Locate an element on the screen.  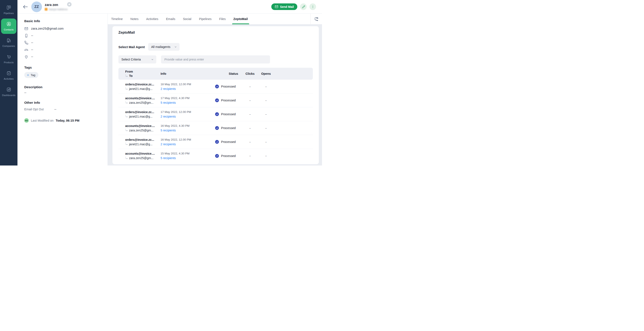
phone-icon is located at coordinates (26, 43).